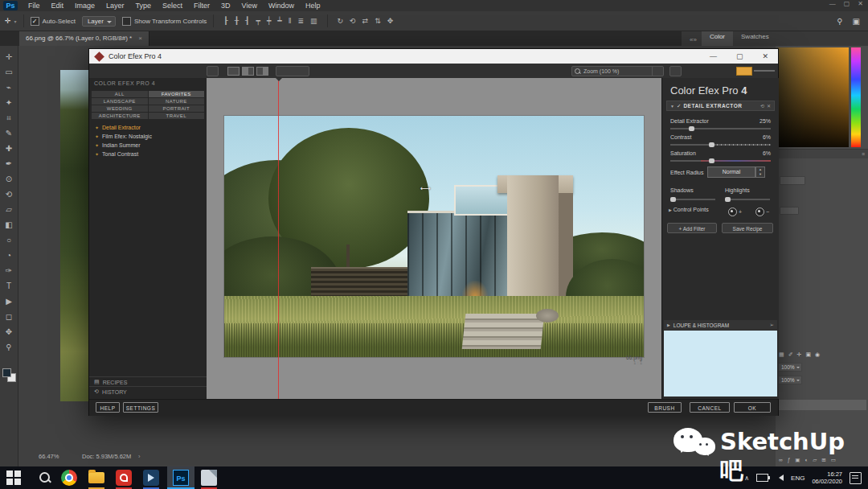 This screenshot has width=868, height=489. Describe the element at coordinates (693, 199) in the screenshot. I see `shadows-slider` at that location.